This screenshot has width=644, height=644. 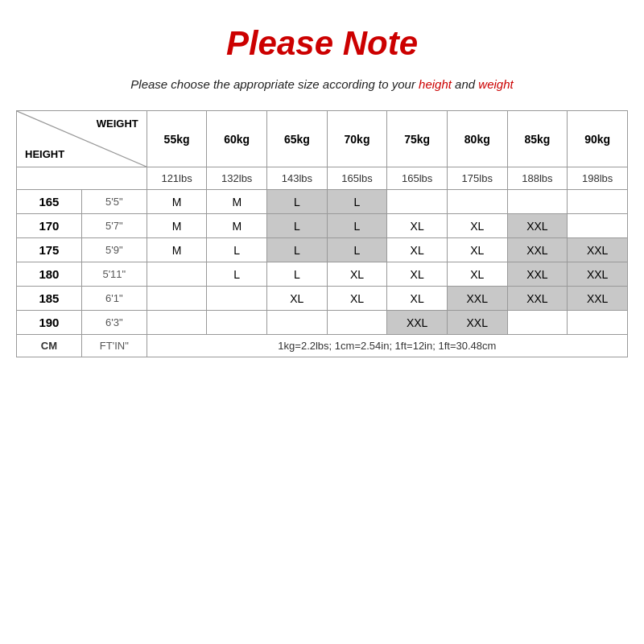 What do you see at coordinates (50, 323) in the screenshot?
I see `cm-cell-5: 190` at bounding box center [50, 323].